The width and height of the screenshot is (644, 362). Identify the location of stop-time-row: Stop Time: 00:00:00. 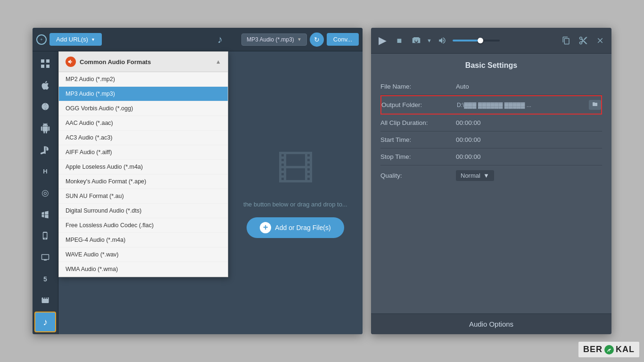
(491, 157).